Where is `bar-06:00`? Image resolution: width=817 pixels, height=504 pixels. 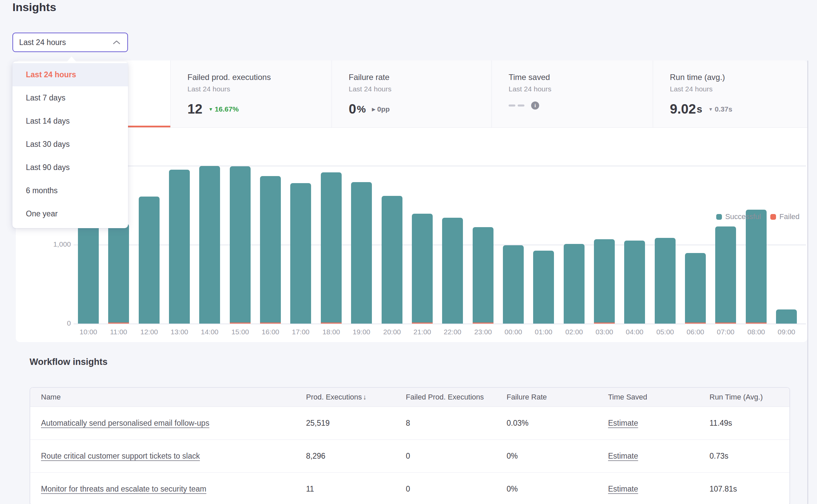 bar-06:00 is located at coordinates (695, 288).